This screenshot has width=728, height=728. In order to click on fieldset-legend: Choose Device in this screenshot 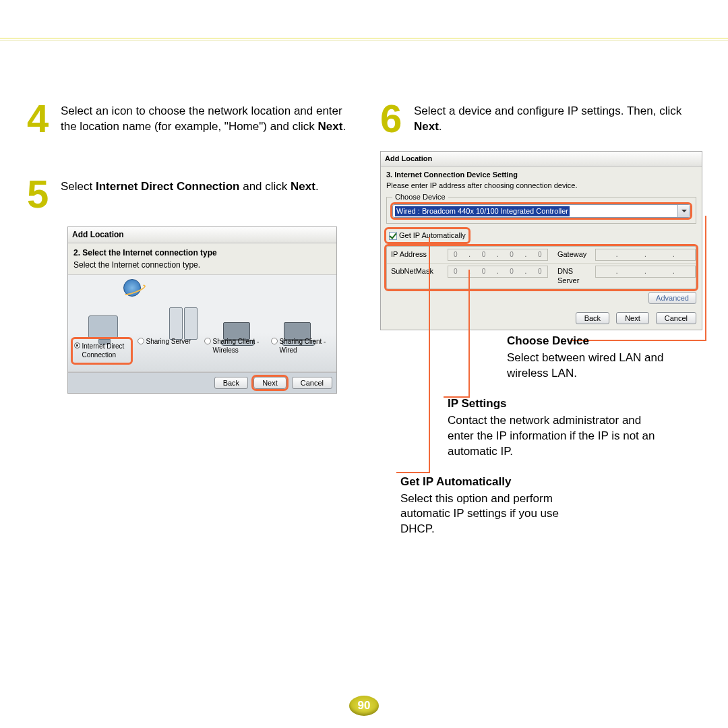, I will do `click(421, 197)`.